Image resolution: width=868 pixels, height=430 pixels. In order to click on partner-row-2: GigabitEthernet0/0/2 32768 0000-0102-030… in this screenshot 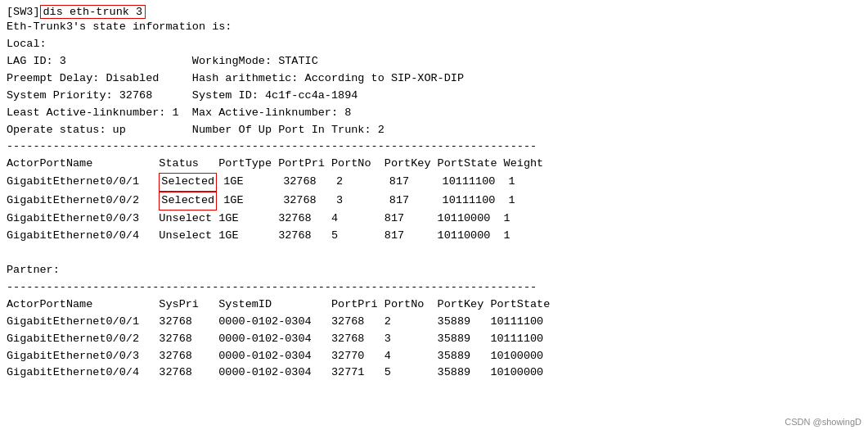, I will do `click(434, 339)`.